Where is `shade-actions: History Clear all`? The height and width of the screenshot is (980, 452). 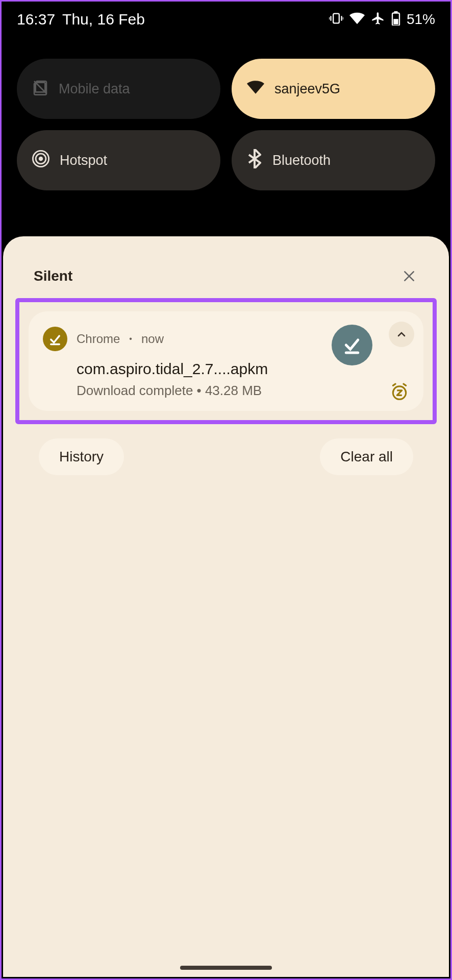 shade-actions: History Clear all is located at coordinates (226, 450).